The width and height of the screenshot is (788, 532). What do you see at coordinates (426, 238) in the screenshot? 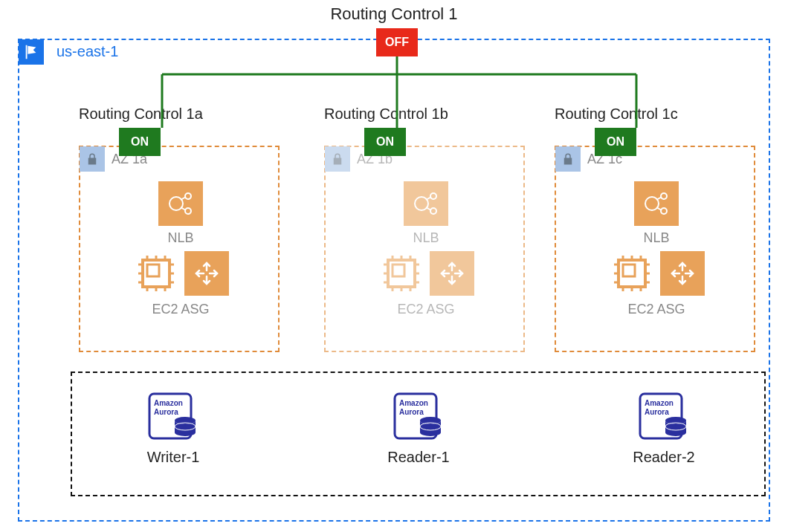
I see `nlb-1b-label: NLB` at bounding box center [426, 238].